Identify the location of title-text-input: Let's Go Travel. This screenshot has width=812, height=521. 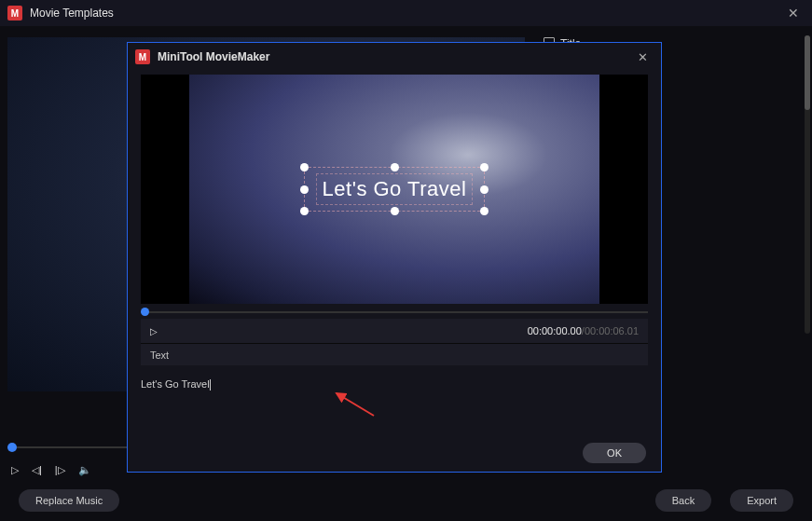
(394, 397).